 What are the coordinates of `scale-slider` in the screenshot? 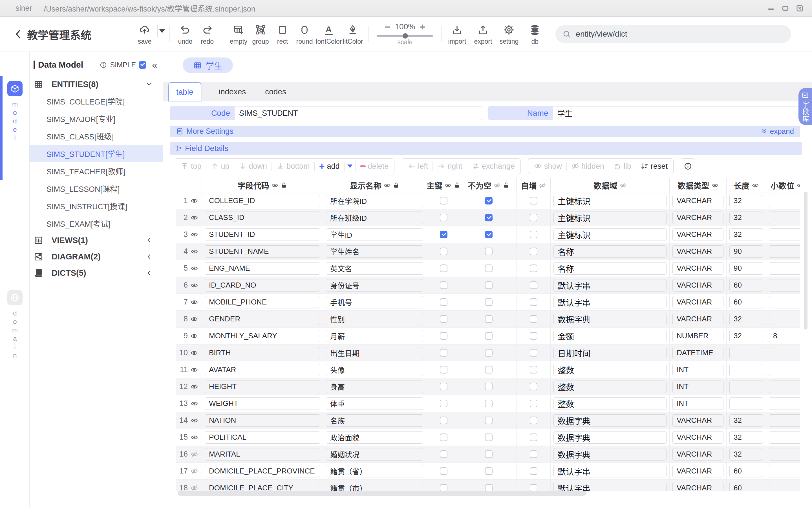 It's located at (405, 36).